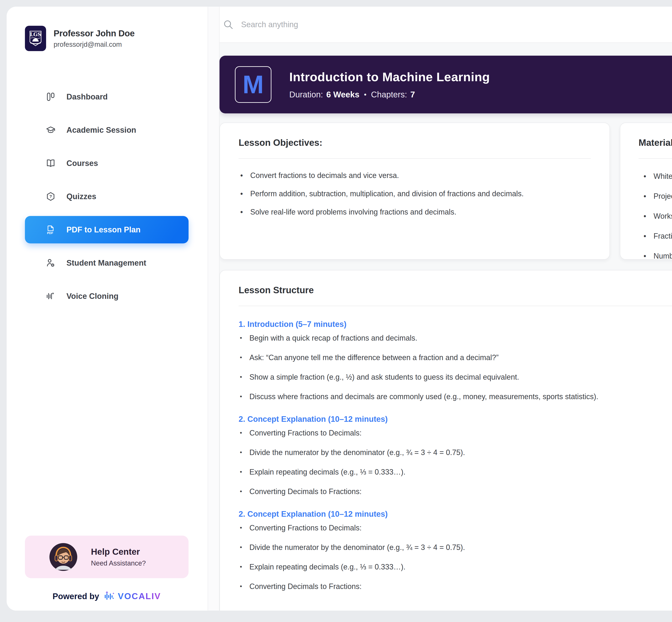 This screenshot has width=672, height=622. I want to click on sidebar-item-dashboard: Dashboard, so click(107, 97).